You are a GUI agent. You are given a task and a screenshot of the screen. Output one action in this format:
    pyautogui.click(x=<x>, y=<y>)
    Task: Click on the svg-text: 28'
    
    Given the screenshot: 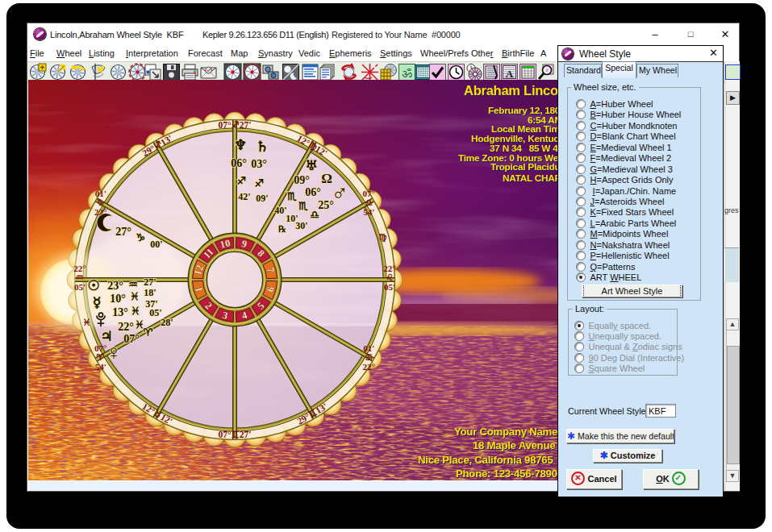 What is the action you would take?
    pyautogui.click(x=166, y=322)
    